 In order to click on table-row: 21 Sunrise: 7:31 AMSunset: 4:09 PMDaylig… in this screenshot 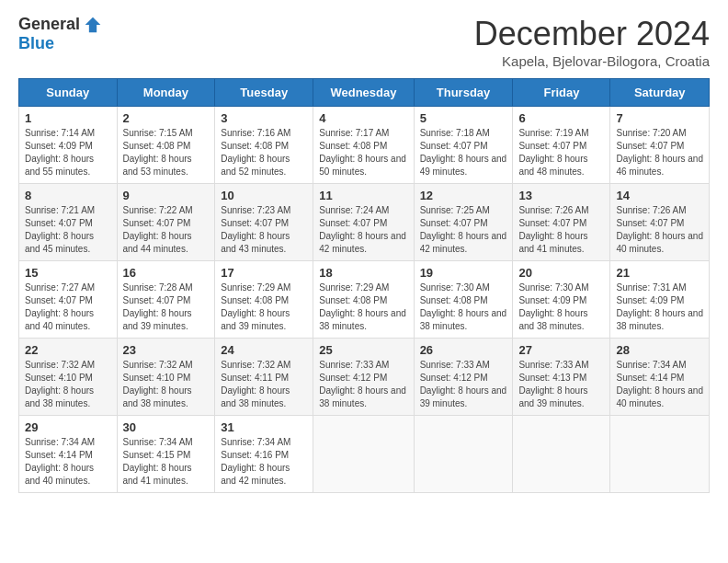, I will do `click(660, 300)`.